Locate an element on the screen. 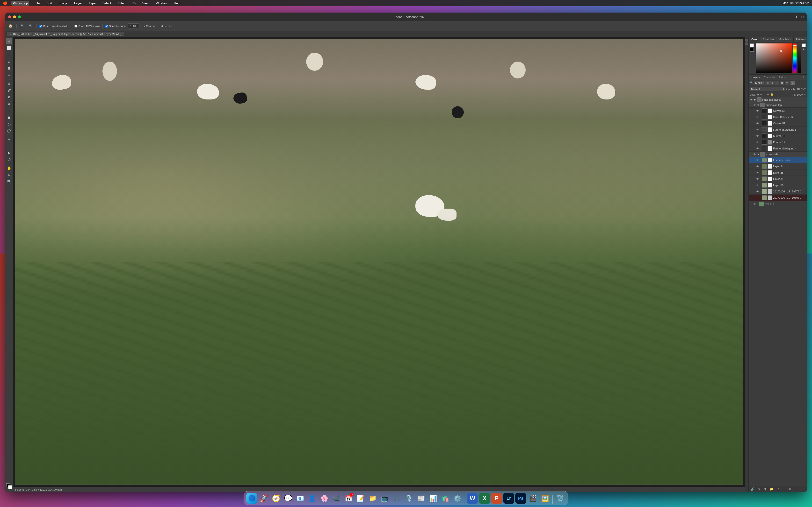  eraser-tool: ◻ is located at coordinates (9, 111).